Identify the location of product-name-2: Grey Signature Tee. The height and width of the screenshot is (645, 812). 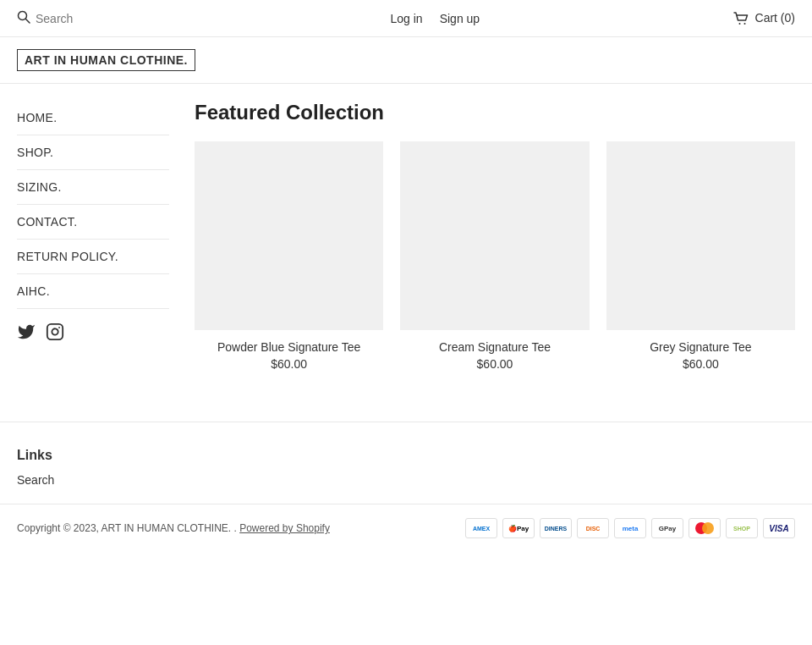
(700, 347).